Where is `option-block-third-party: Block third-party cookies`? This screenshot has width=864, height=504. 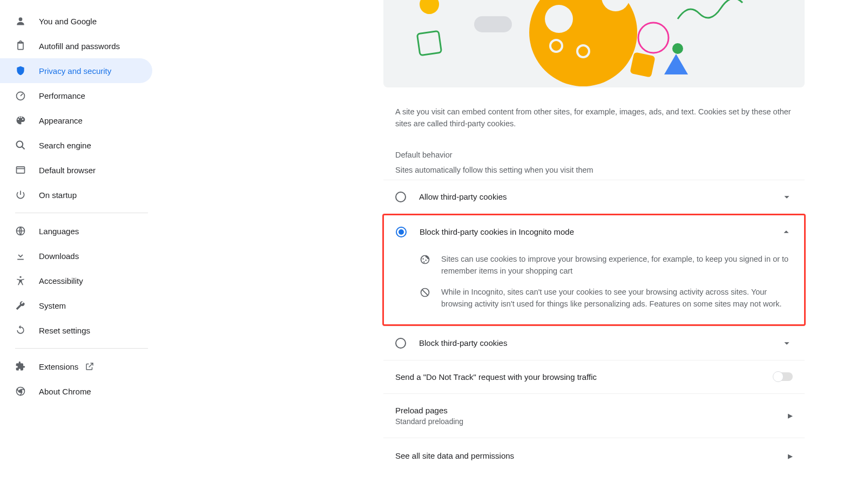 option-block-third-party: Block third-party cookies is located at coordinates (594, 343).